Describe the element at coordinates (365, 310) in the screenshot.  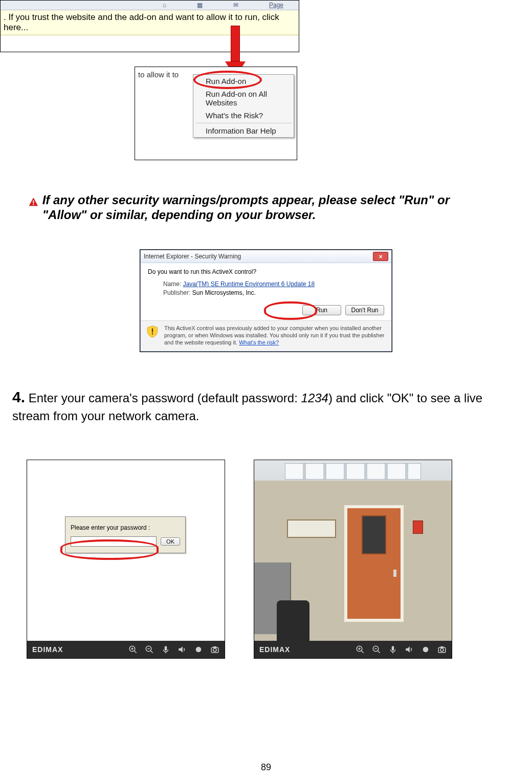
I see `dont-run-button: Don't Run` at that location.